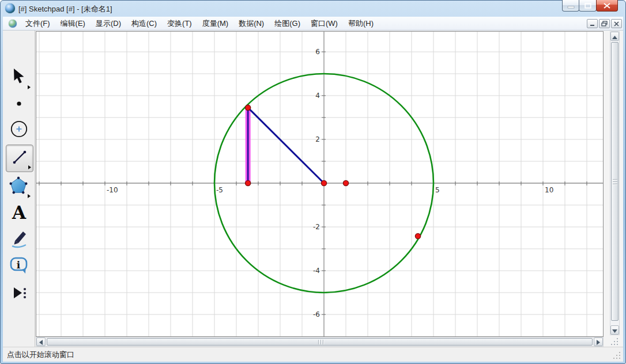  I want to click on text-icon: A, so click(19, 214).